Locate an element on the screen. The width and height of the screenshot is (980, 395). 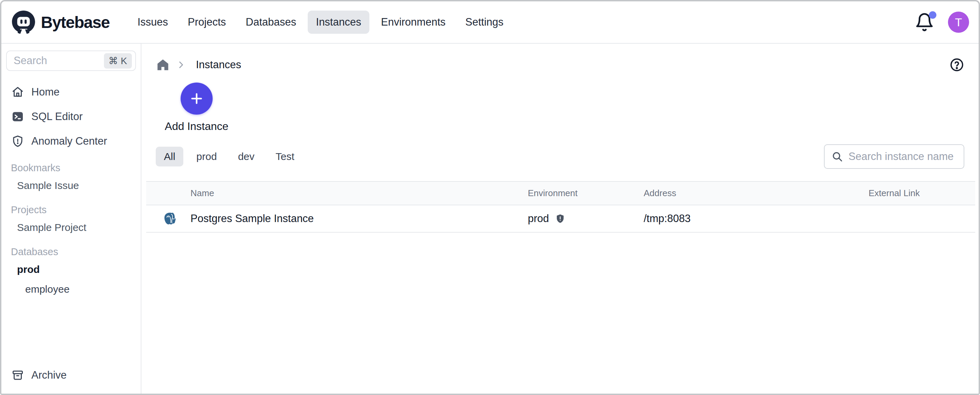
keyboard-shortcut-badge: ⌘ K is located at coordinates (118, 61).